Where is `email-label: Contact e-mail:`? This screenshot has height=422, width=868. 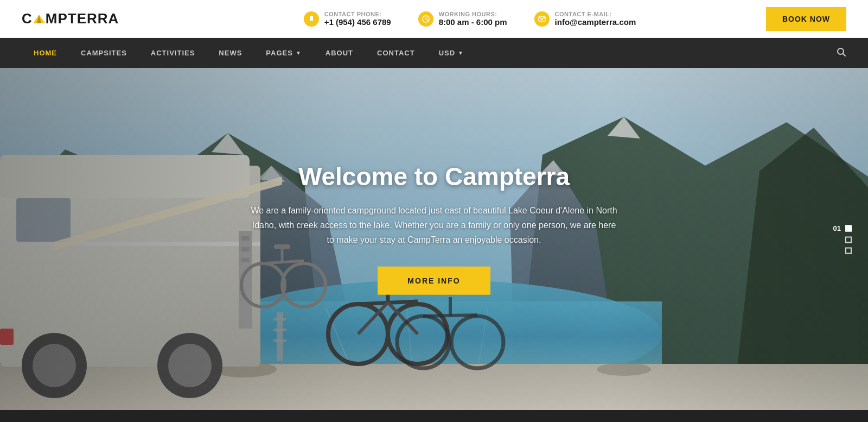 email-label: Contact e-mail: is located at coordinates (596, 14).